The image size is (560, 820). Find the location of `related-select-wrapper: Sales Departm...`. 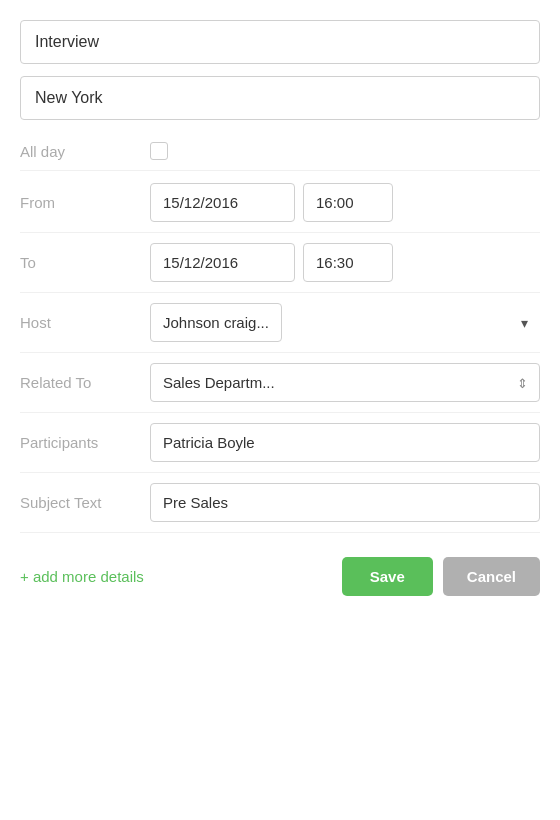

related-select-wrapper: Sales Departm... is located at coordinates (345, 382).